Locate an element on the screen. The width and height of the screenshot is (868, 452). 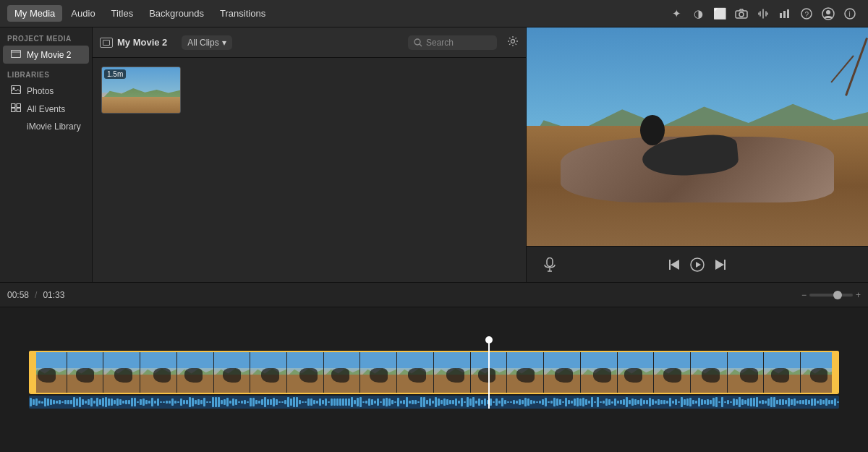
menu-bar: My Media Audio Titles Backgrounds Transi… is located at coordinates (434, 14).